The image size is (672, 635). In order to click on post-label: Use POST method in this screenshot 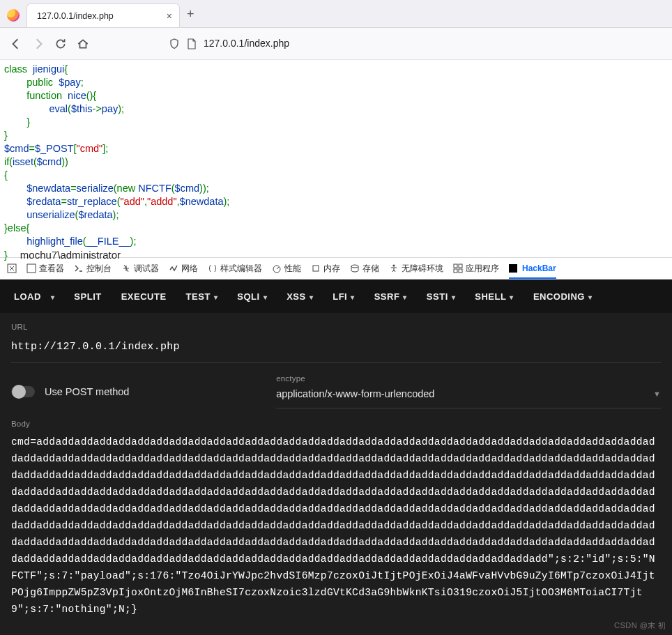, I will do `click(86, 392)`.